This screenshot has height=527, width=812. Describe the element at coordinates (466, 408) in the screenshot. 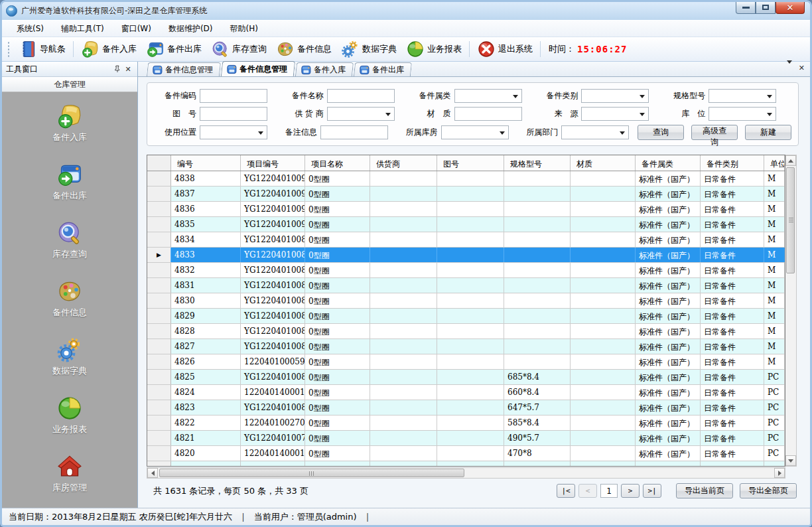

I see `table-row: 4823YG122040100800型圈647*5.7标准件（国产）日常备件PC` at that location.